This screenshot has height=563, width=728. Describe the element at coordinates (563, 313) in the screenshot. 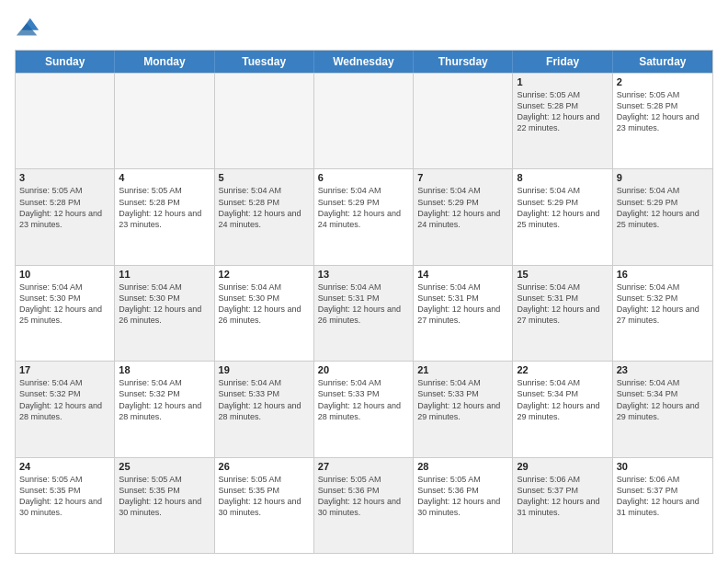

I see `calendar-cell-15: 15Sunrise: 5:04 AM Sunset: 5:31 PM Dayli…` at that location.